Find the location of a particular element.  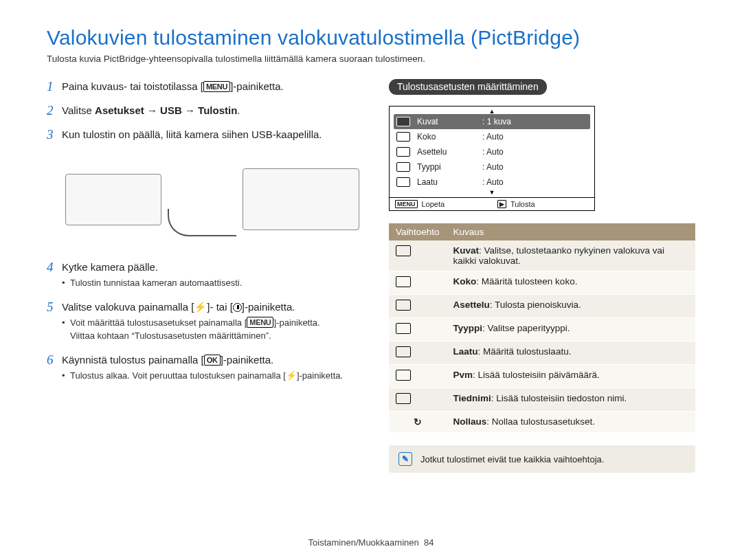

table-row: Tiednimi: Lisää tulosteisiin tiedoston n… is located at coordinates (542, 400).